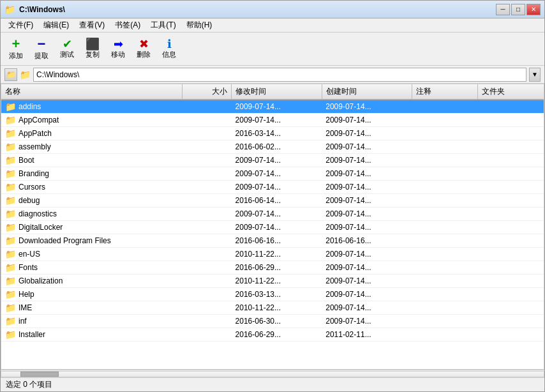 The width and height of the screenshot is (545, 392). What do you see at coordinates (92, 120) in the screenshot?
I see `file-name-cell: 📁AppCompat` at bounding box center [92, 120].